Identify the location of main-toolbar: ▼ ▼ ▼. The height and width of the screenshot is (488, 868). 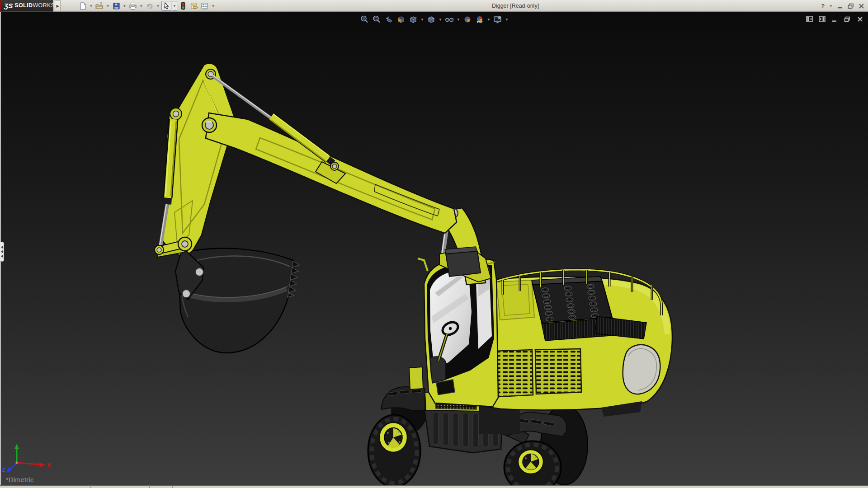
(146, 6).